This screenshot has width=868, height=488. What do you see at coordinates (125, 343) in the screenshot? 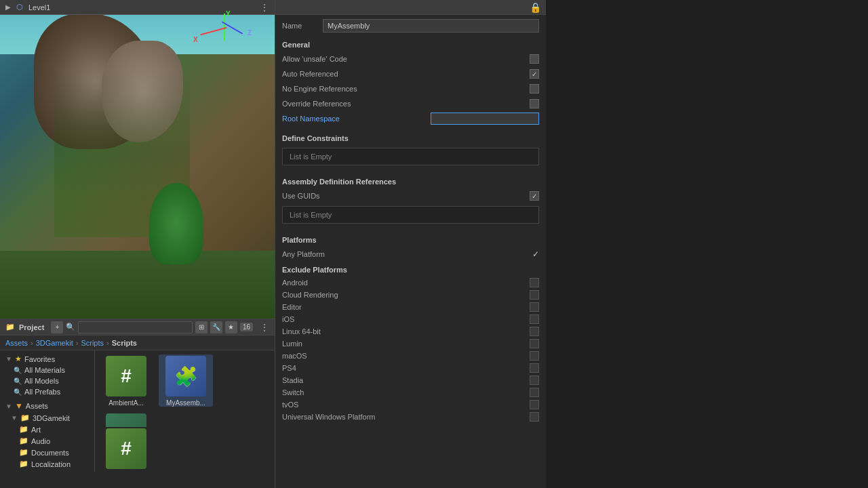
I see `breadcrumb-scripts2: Scripts` at bounding box center [125, 343].